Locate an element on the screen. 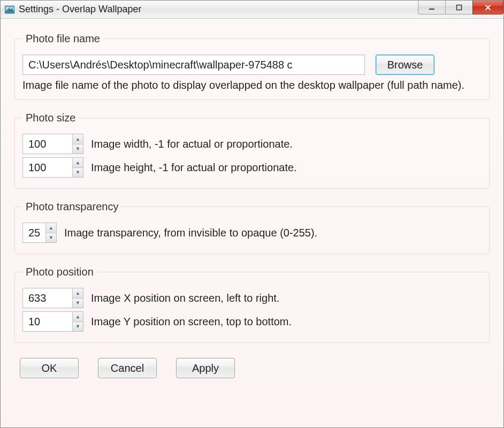 Image resolution: width=504 pixels, height=428 pixels. group-photo-file: Photo file name Browse Image file name o… is located at coordinates (252, 66).